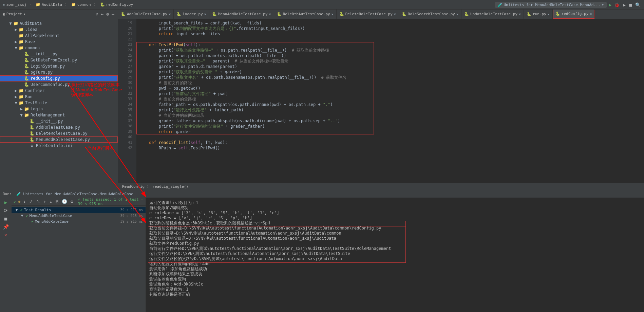 Image resolution: width=644 pixels, height=312 pixels. Describe the element at coordinates (38, 202) in the screenshot. I see `collapse-icon: ⤡` at that location.